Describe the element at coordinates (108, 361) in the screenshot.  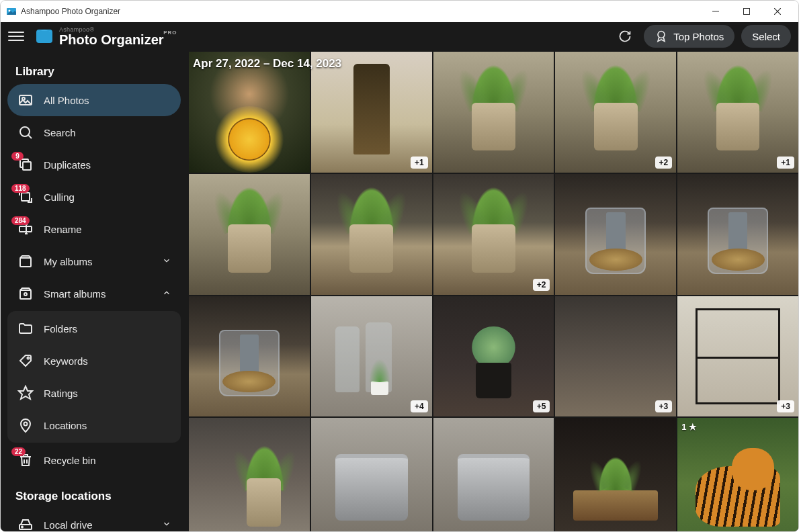
I see `sidebar-item-label: Keywords` at that location.